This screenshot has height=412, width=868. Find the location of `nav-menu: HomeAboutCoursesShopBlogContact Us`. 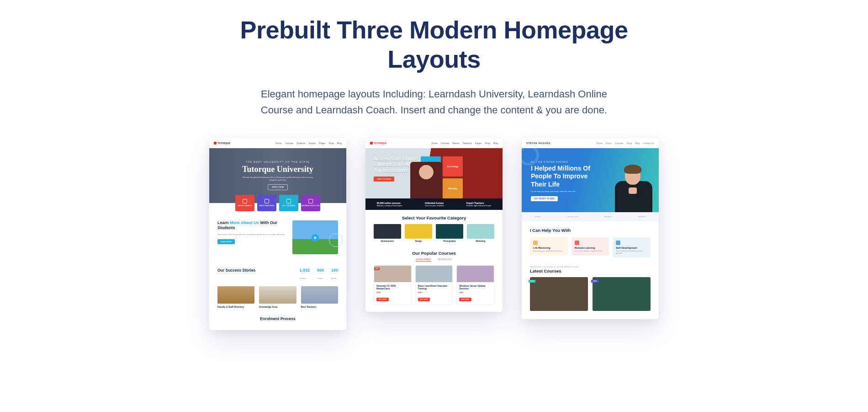

nav-menu: HomeAboutCoursesShopBlogContact Us is located at coordinates (625, 143).